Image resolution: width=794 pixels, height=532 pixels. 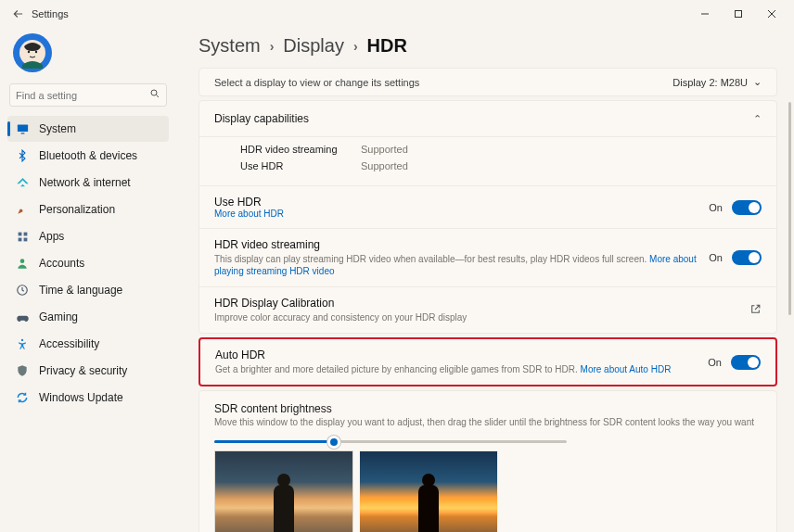 What do you see at coordinates (50, 14) in the screenshot?
I see `window-title: Settings` at bounding box center [50, 14].